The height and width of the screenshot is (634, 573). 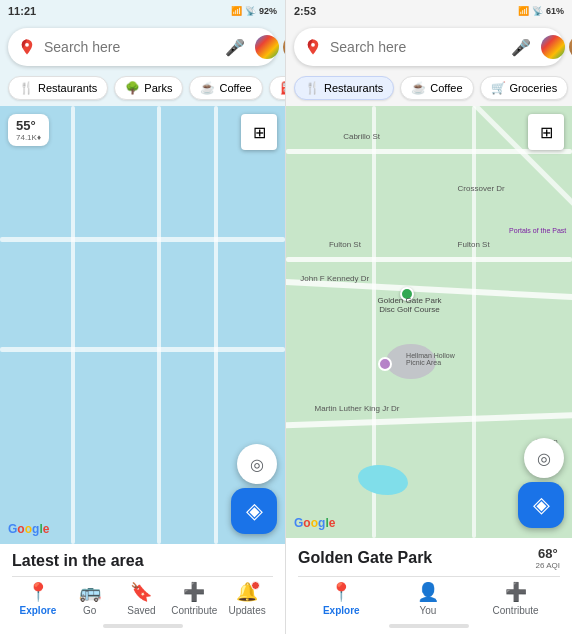 I want to click on crossover-label: Crossover Dr, so click(x=482, y=188).